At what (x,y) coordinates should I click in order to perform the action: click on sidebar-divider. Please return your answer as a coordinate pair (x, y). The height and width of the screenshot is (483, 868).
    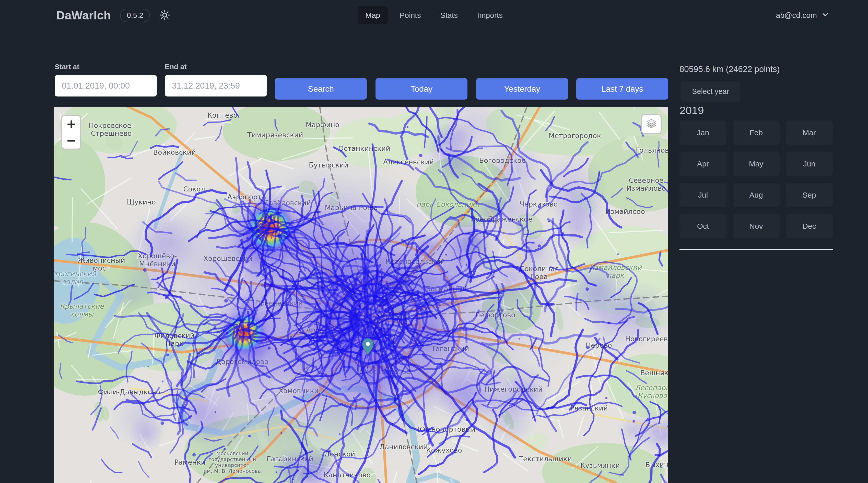
    Looking at the image, I should click on (756, 249).